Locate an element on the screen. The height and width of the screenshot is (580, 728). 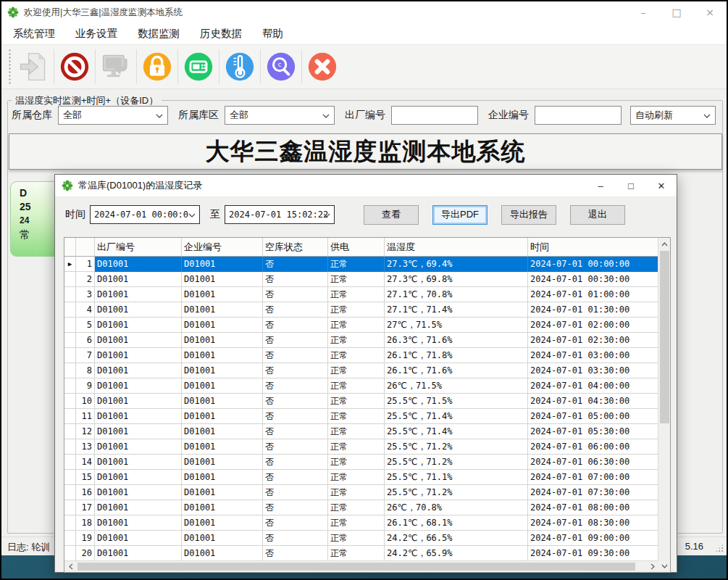
factory-no-label: 出厂编号 is located at coordinates (365, 115).